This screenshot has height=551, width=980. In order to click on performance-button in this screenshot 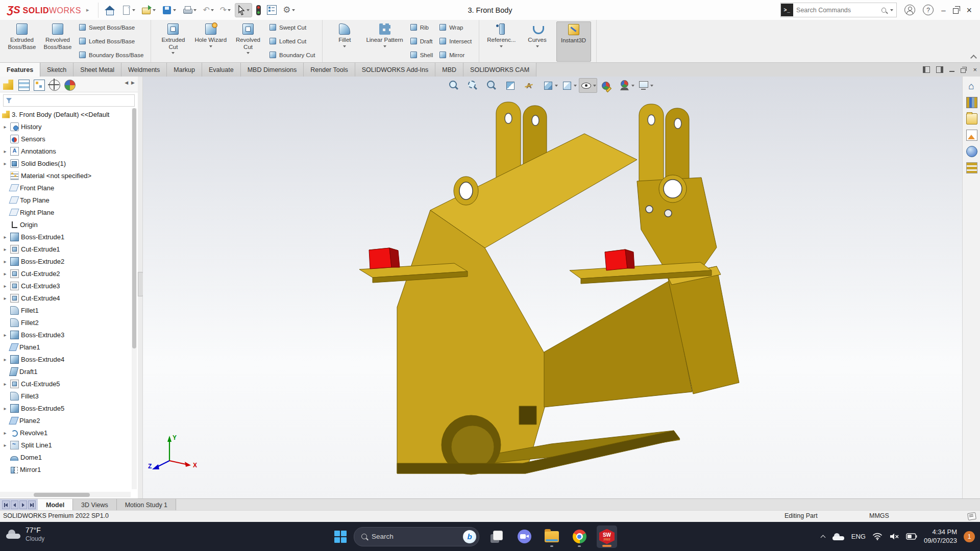, I will do `click(258, 10)`.